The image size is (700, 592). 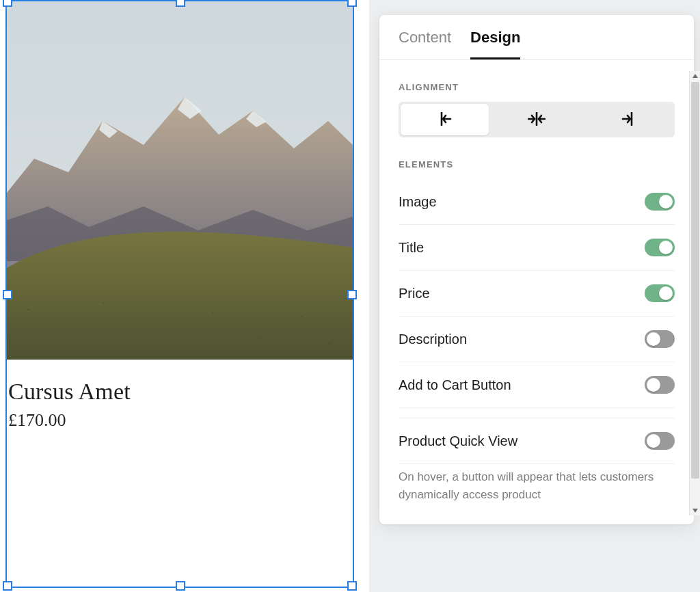 What do you see at coordinates (537, 38) in the screenshot?
I see `panel-tabs: Content Design` at bounding box center [537, 38].